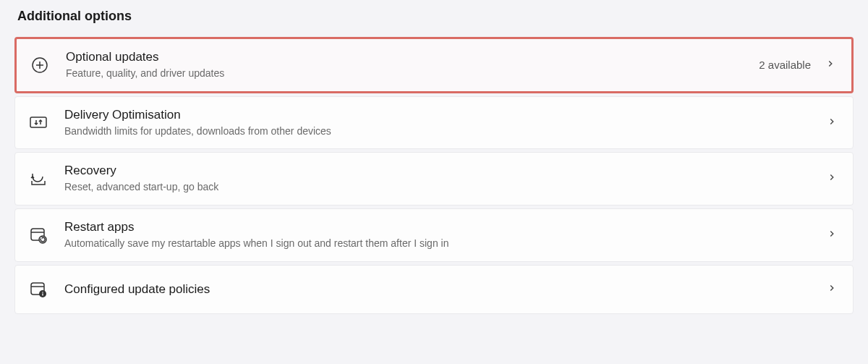 The image size is (868, 364). What do you see at coordinates (38, 289) in the screenshot?
I see `policies-icon` at bounding box center [38, 289].